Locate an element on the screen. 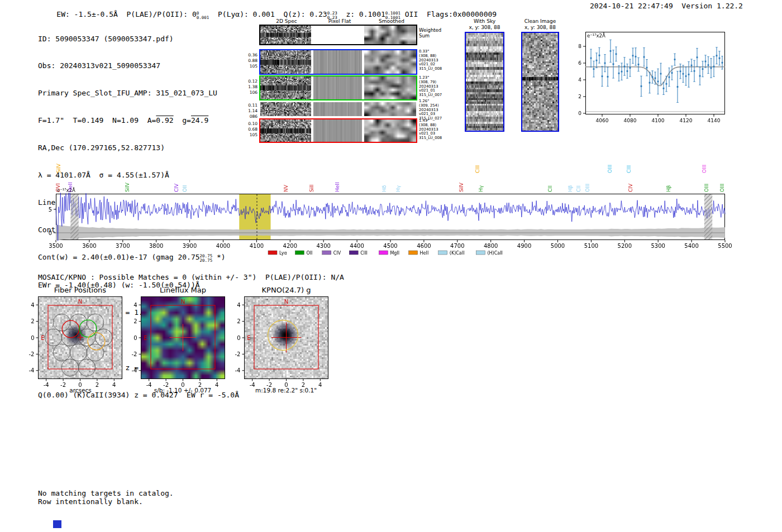 The width and height of the screenshot is (782, 532). fiber3-smoothed-image is located at coordinates (390, 109).